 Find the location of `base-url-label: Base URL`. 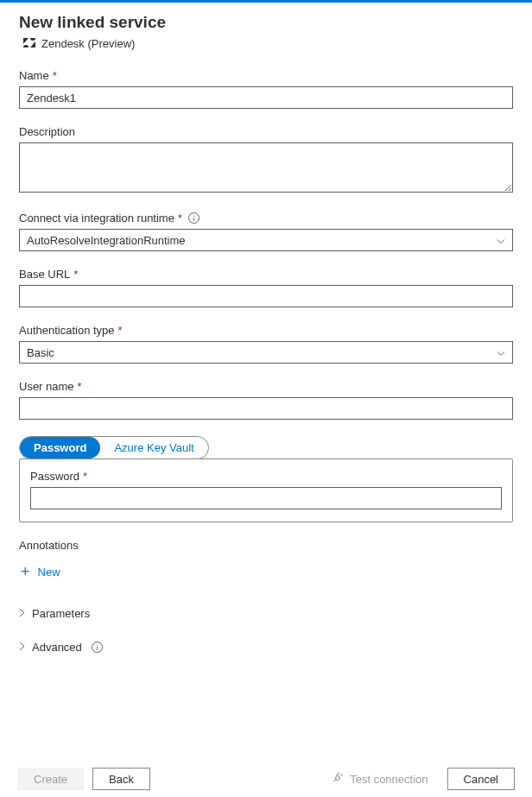

base-url-label: Base URL is located at coordinates (45, 275).